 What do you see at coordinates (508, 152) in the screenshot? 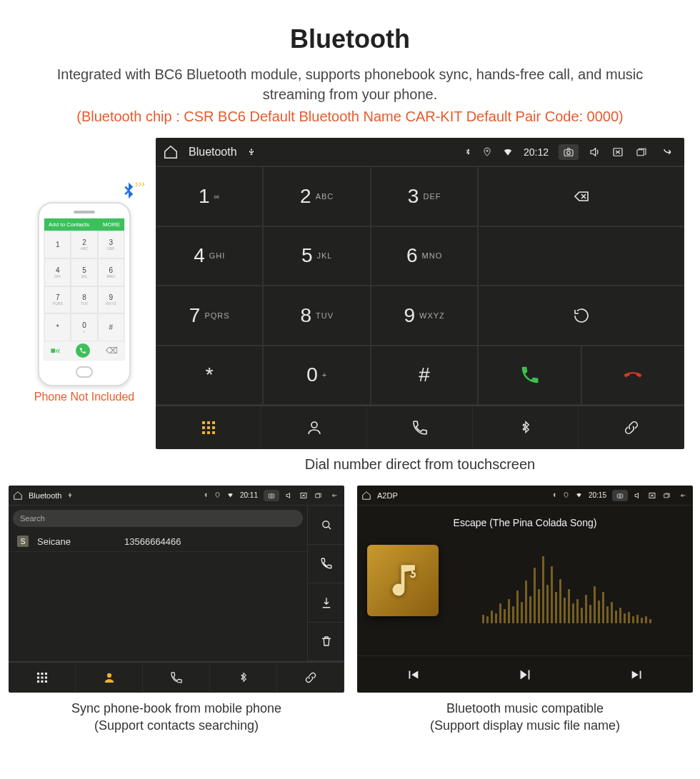
I see `wifi-icon` at bounding box center [508, 152].